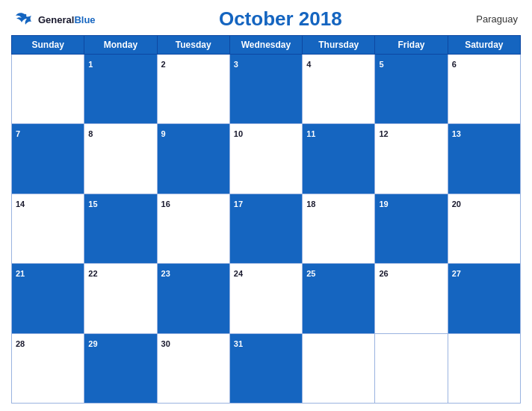 The width and height of the screenshot is (532, 411). Describe the element at coordinates (20, 204) in the screenshot. I see `day-number: 14` at that location.